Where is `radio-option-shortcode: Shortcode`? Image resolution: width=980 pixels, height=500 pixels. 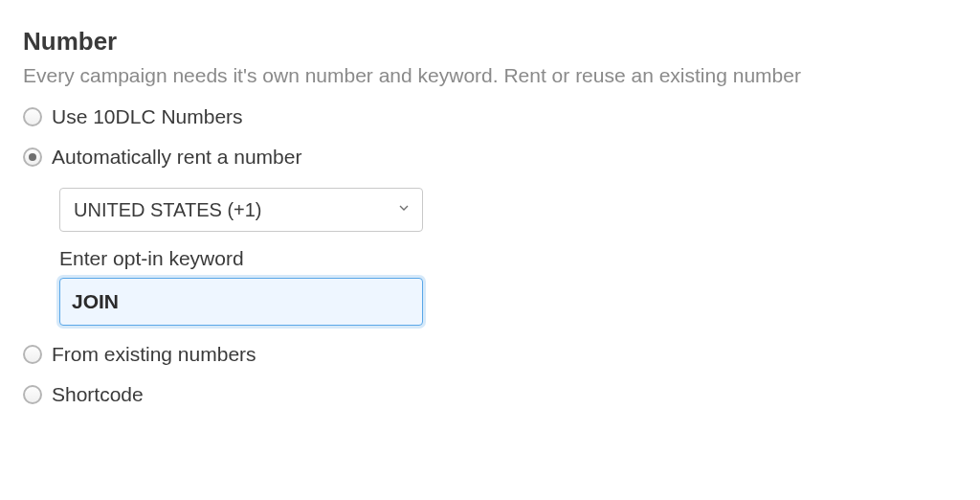 radio-option-shortcode: Shortcode is located at coordinates (490, 395).